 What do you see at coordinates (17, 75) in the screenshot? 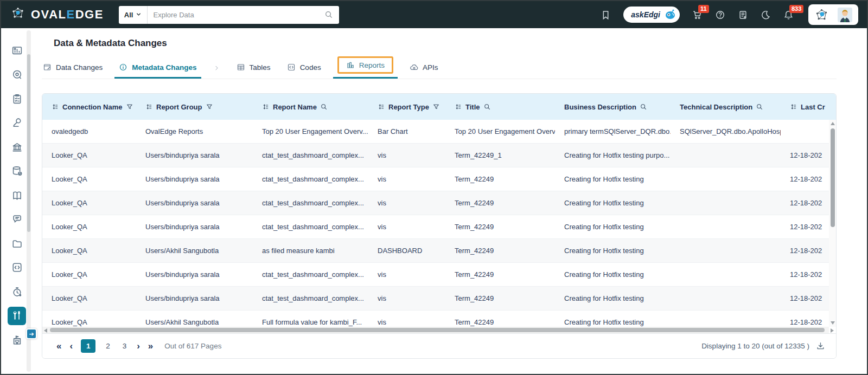
I see `sidebar-item-discovery` at bounding box center [17, 75].